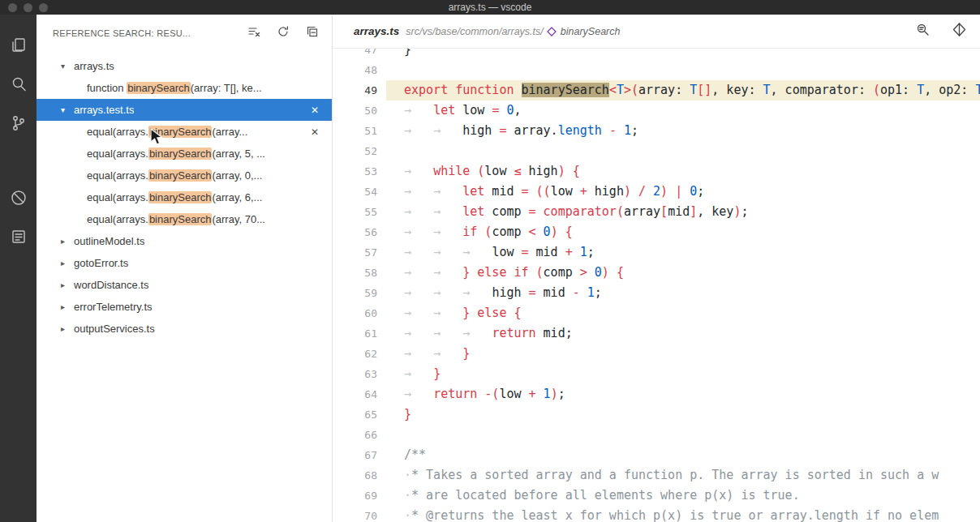 The height and width of the screenshot is (522, 980). I want to click on tree-match-item: equal(arrays.binarySearch(array, 6,..., so click(184, 198).